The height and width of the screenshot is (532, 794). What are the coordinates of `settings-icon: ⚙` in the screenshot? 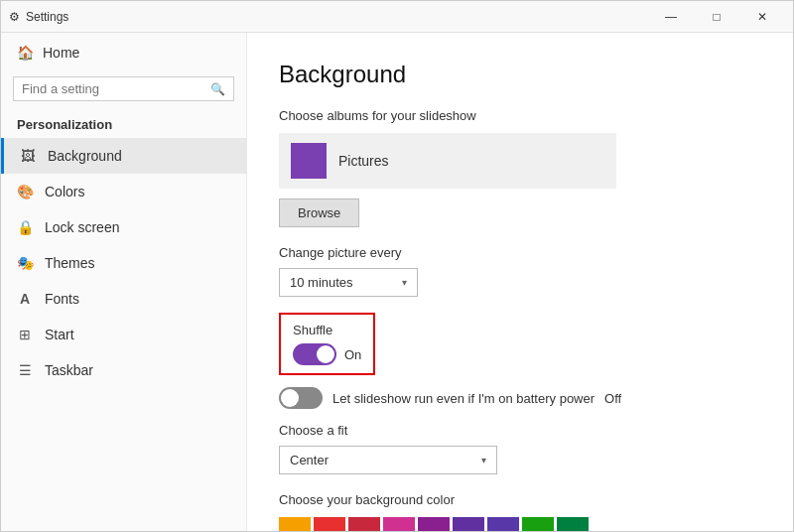 It's located at (14, 17).